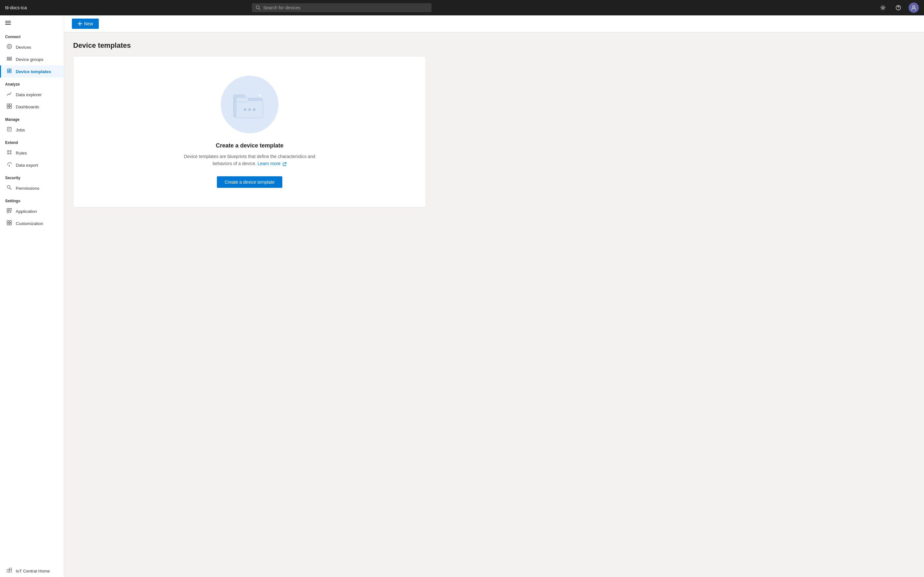  I want to click on folder-illustration, so click(250, 105).